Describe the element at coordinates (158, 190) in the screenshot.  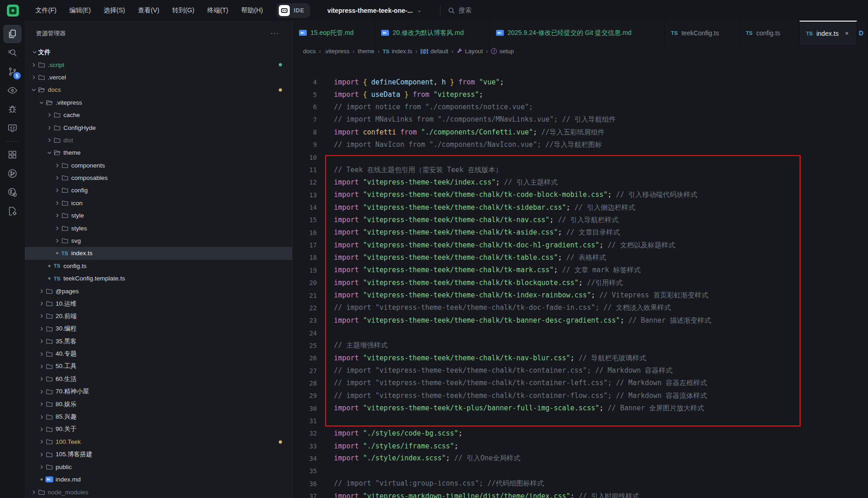
I see `tree-item-config: config` at that location.